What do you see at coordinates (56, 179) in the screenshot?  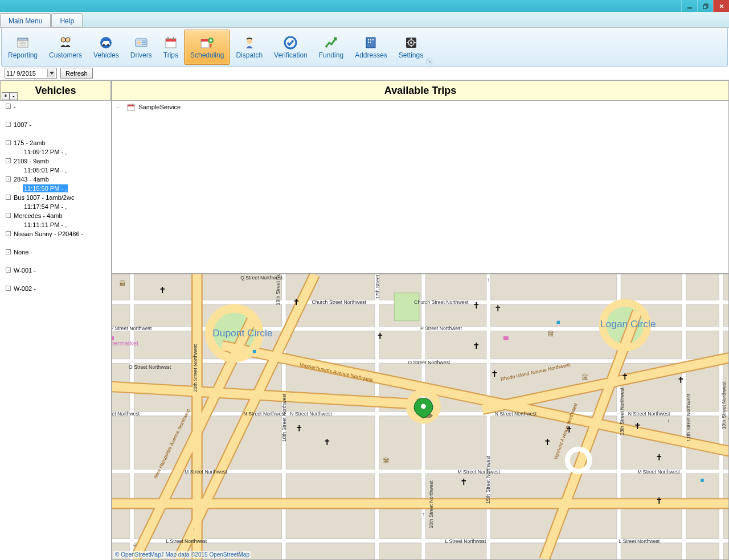 I see `tree-node: -2843 - 4amb` at bounding box center [56, 179].